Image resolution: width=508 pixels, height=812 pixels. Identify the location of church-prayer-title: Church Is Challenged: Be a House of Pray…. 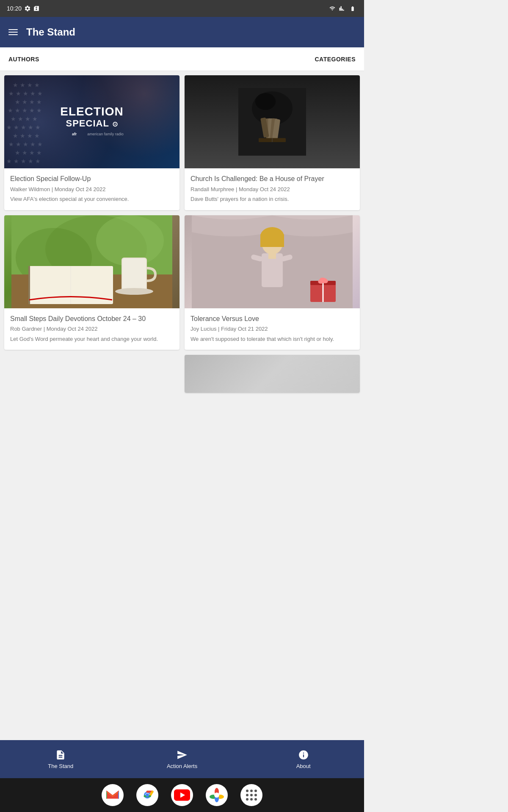
(272, 179).